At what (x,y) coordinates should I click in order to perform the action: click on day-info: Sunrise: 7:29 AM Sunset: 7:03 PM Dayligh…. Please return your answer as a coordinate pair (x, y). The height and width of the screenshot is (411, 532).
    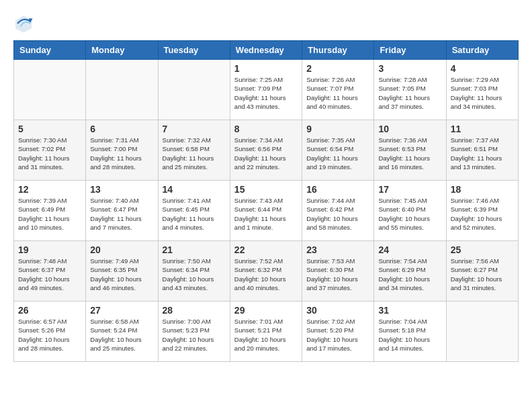
    Looking at the image, I should click on (482, 93).